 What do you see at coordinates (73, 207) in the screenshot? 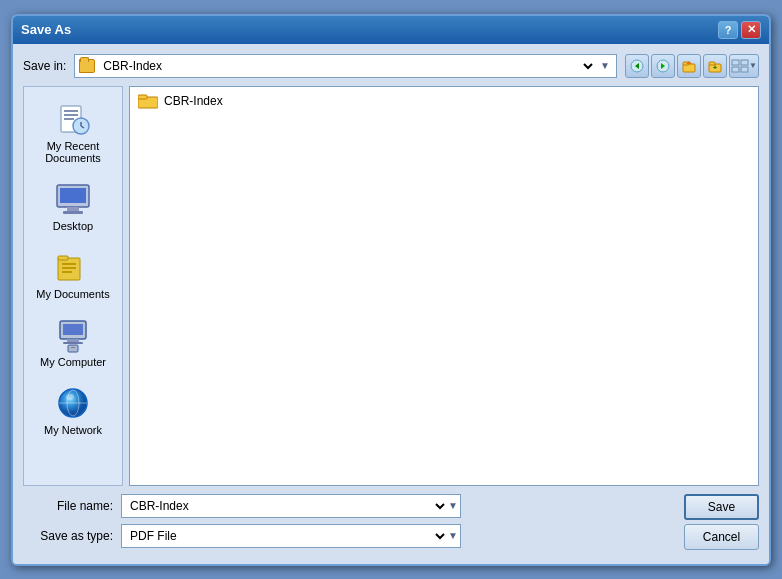
I see `sidebar-item-desktop: Desktop` at bounding box center [73, 207].